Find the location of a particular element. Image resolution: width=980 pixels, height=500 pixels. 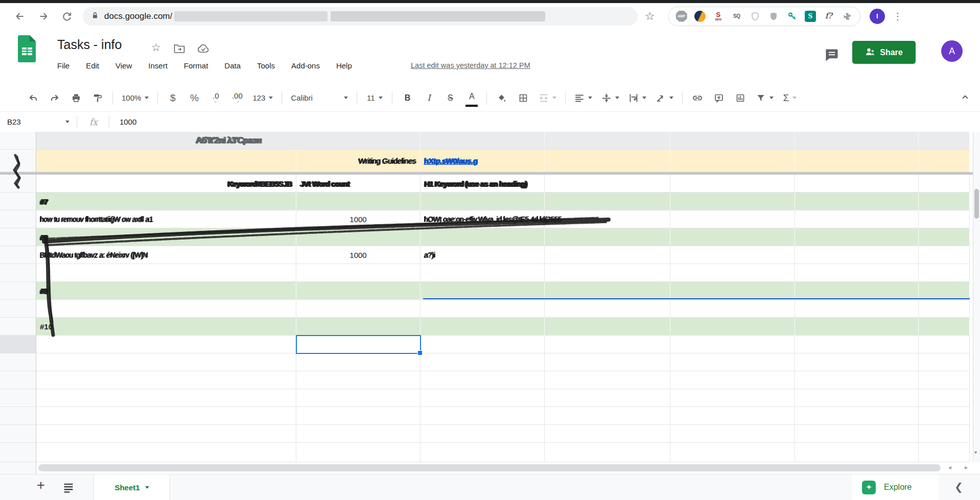

grid-cell: Writing Guidelines is located at coordinates (359, 161).